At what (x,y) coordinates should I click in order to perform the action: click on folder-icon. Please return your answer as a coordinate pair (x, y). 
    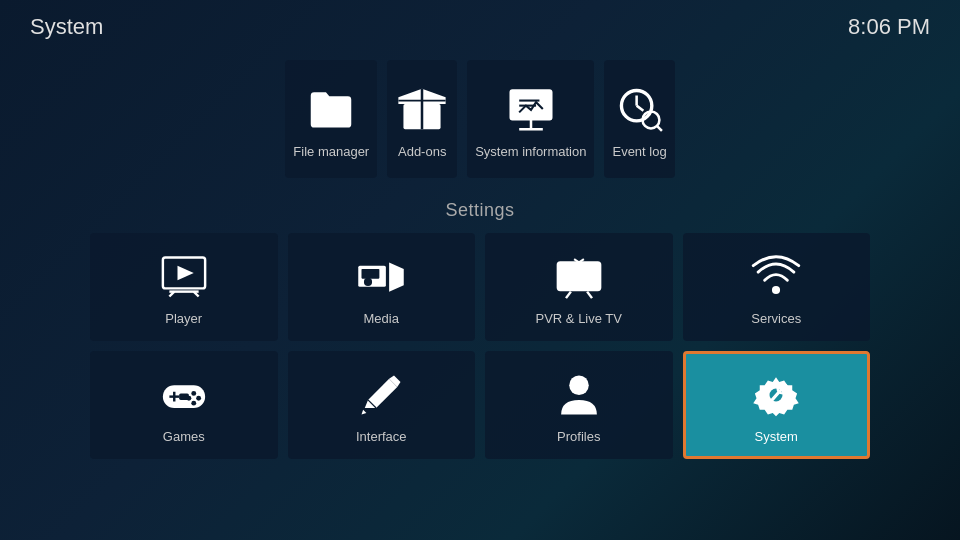
    Looking at the image, I should click on (331, 109).